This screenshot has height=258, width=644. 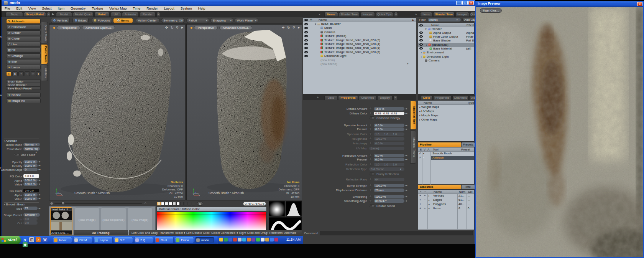 What do you see at coordinates (468, 187) in the screenshot?
I see `statistics-info-tab: Info` at bounding box center [468, 187].